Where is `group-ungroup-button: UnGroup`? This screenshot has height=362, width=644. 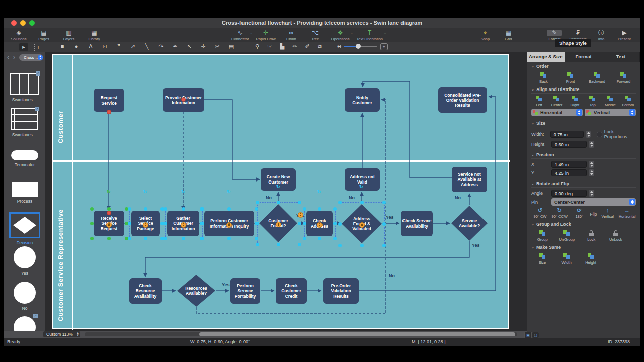
group-ungroup-button: UnGroup is located at coordinates (568, 236).